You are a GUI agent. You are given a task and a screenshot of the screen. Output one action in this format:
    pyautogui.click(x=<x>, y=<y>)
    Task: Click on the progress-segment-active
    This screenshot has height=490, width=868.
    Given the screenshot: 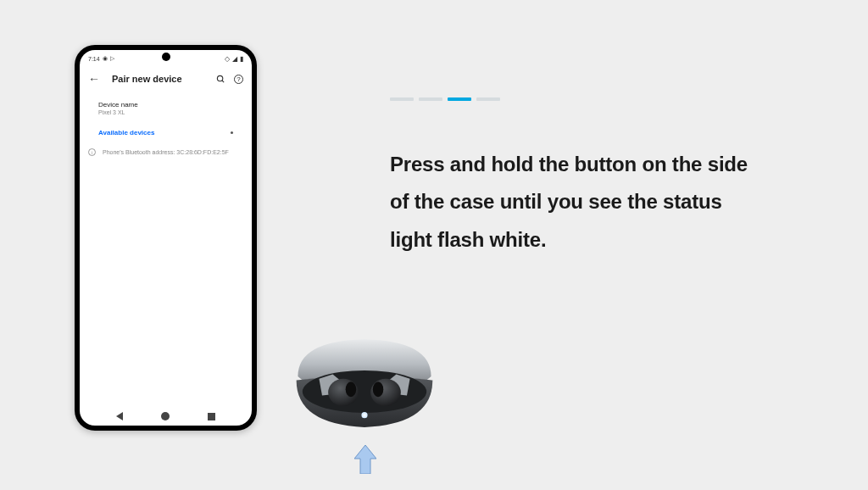 What is the action you would take?
    pyautogui.click(x=459, y=99)
    